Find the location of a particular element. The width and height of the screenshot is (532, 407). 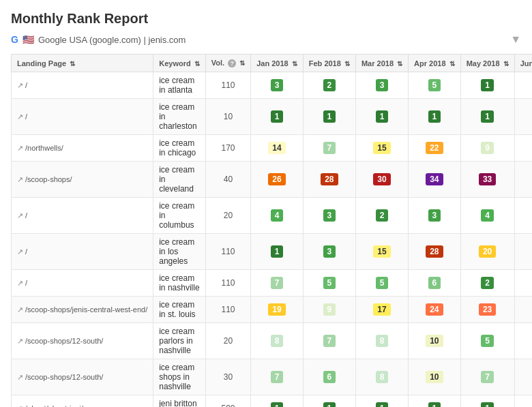

table-row: ↗ /scoop-shops/12-south/ ice cream shops… is located at coordinates (272, 378).